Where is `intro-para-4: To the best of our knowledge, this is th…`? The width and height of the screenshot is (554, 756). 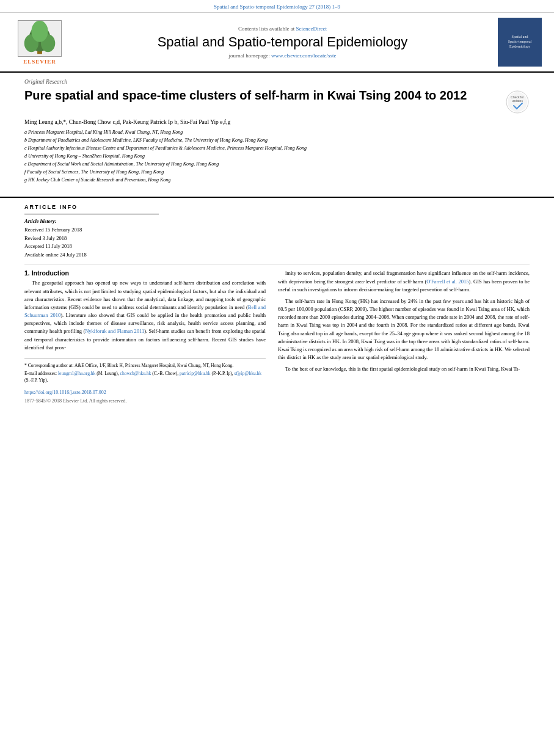
intro-para-4: To the best of our knowledge, this is th… is located at coordinates (404, 369).